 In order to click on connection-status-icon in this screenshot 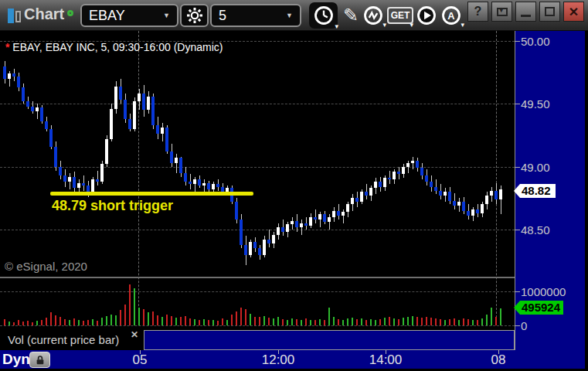, I will do `click(70, 13)`.